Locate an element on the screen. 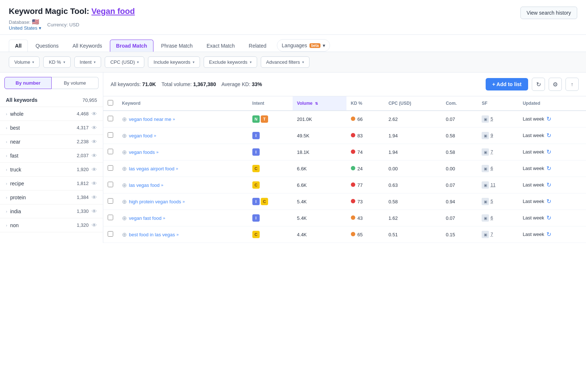 The height and width of the screenshot is (392, 586). keyword-link: vegan foods » is located at coordinates (144, 152).